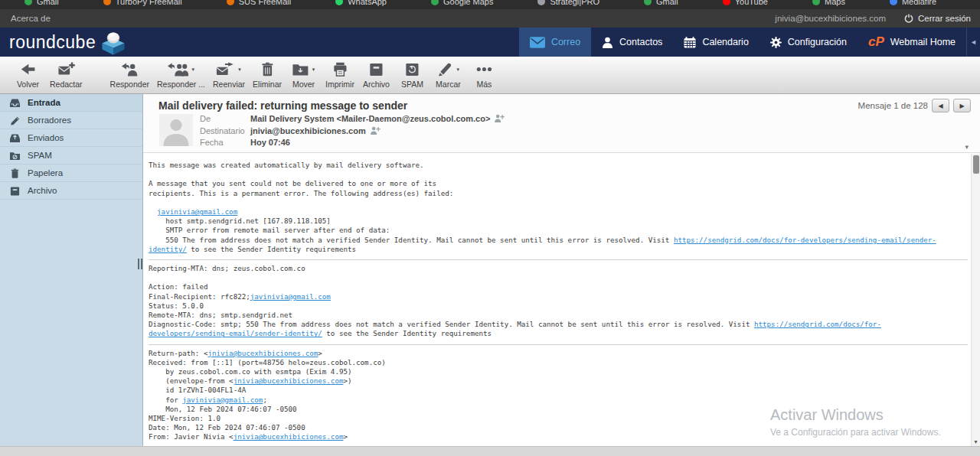 The height and width of the screenshot is (456, 980). I want to click on folder-archivo: Archivo, so click(71, 191).